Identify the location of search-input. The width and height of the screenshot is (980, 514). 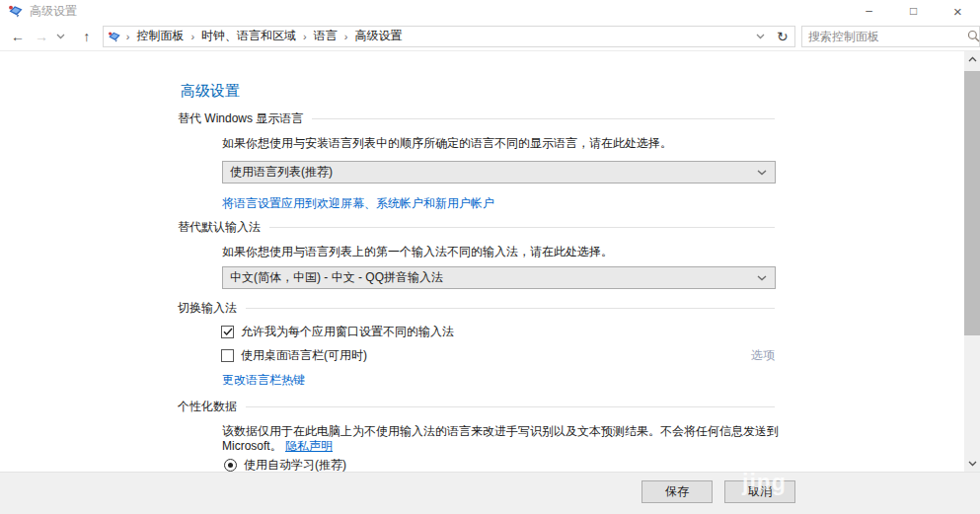
(884, 37).